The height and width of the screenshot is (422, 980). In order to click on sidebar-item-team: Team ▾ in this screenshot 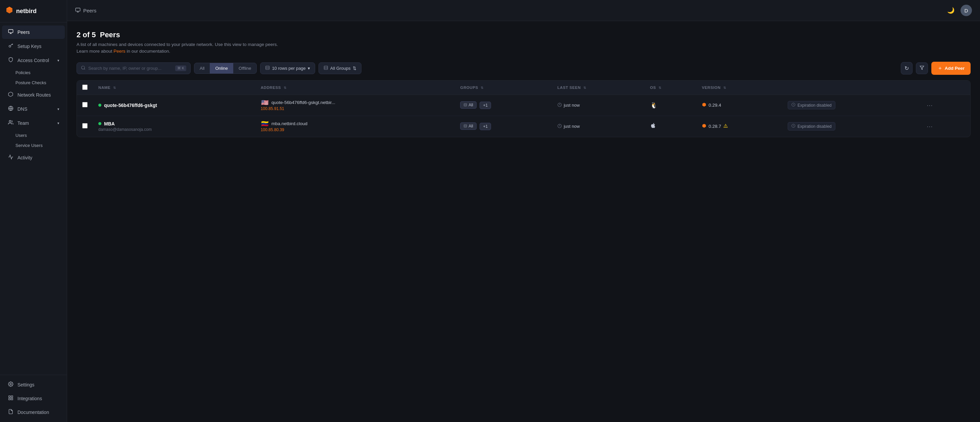, I will do `click(33, 123)`.